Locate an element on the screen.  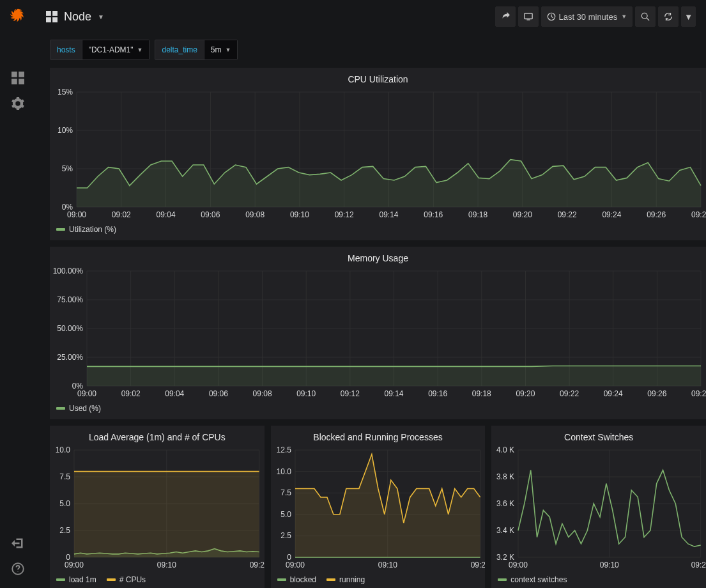
svg-text: 3.4 K is located at coordinates (505, 530).